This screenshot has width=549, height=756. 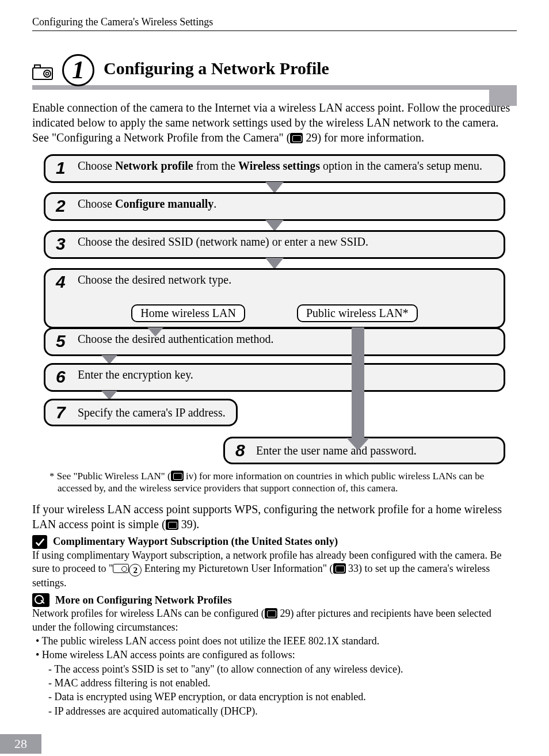 What do you see at coordinates (276, 690) in the screenshot?
I see `dash-list: The access point's SSID is set to "any" …` at bounding box center [276, 690].